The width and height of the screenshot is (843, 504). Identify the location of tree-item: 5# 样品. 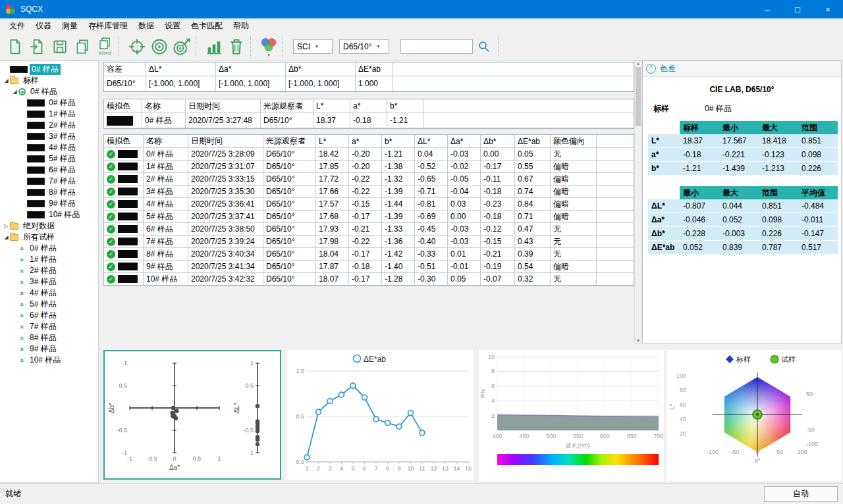
(49, 159).